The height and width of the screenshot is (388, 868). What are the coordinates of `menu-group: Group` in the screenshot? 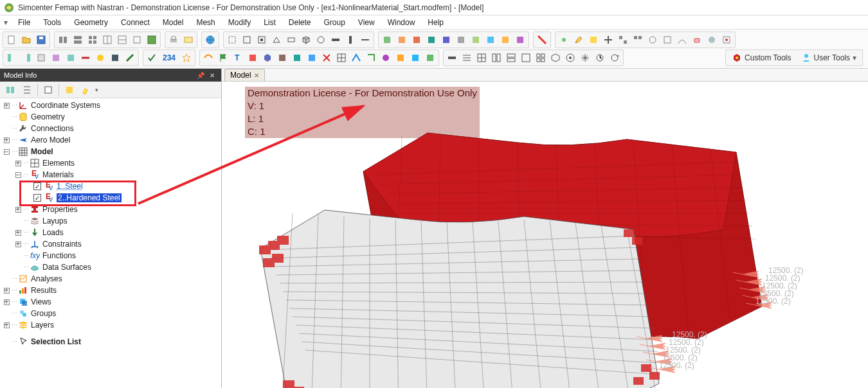 It's located at (334, 22).